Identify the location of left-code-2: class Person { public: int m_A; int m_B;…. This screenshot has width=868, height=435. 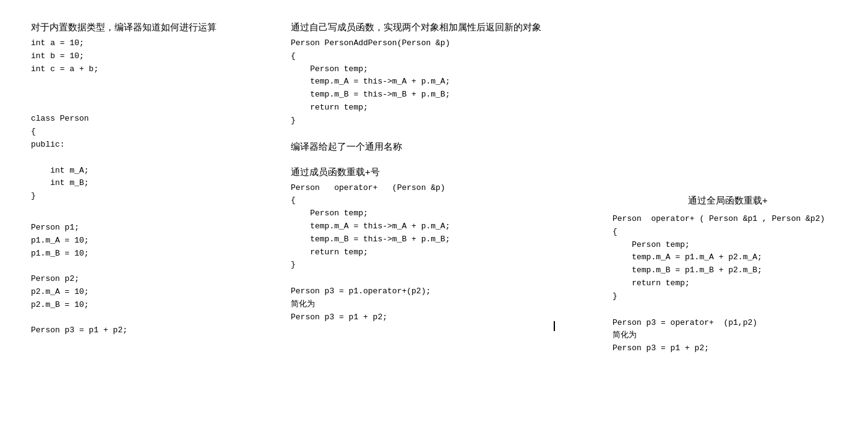
(148, 158).